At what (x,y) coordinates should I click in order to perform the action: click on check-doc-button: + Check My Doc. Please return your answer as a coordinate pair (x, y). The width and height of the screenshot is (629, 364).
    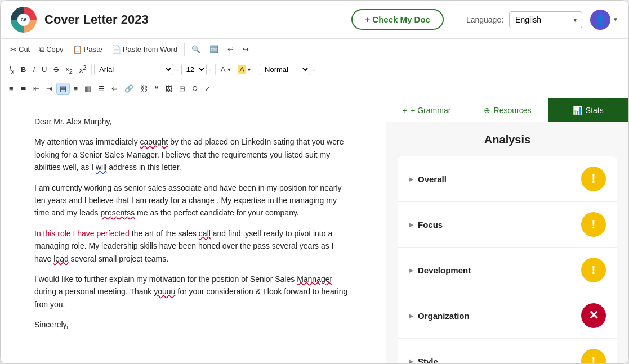
    Looking at the image, I should click on (398, 19).